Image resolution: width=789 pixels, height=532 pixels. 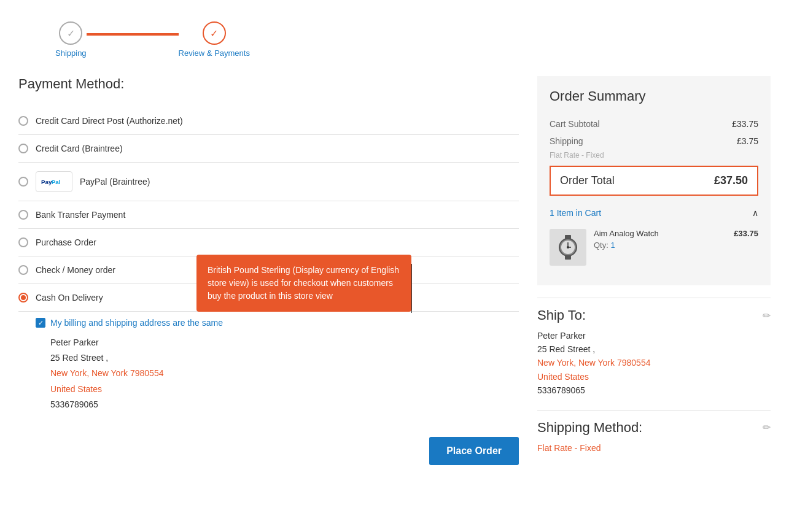 I want to click on ship-to-phone: 5336789065, so click(x=654, y=390).